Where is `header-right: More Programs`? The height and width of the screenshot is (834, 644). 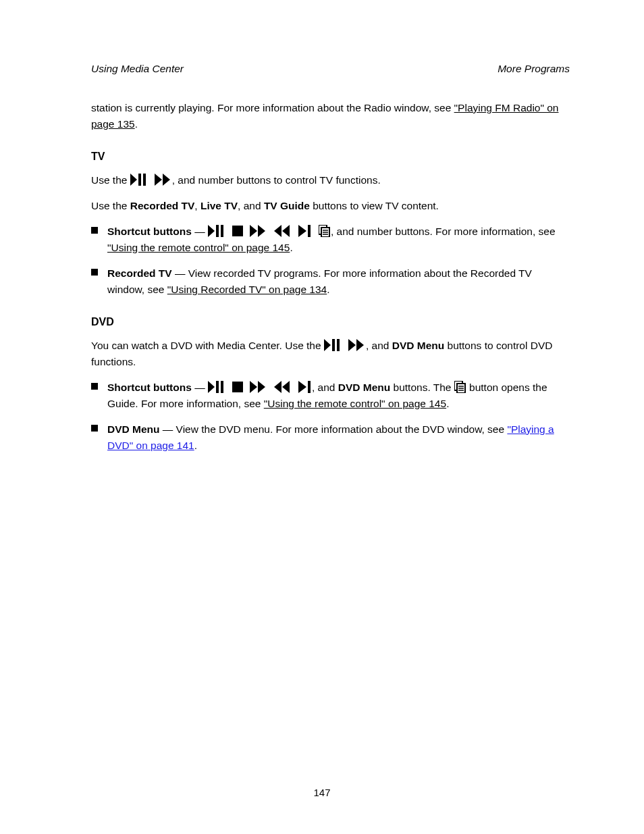 header-right: More Programs is located at coordinates (533, 69).